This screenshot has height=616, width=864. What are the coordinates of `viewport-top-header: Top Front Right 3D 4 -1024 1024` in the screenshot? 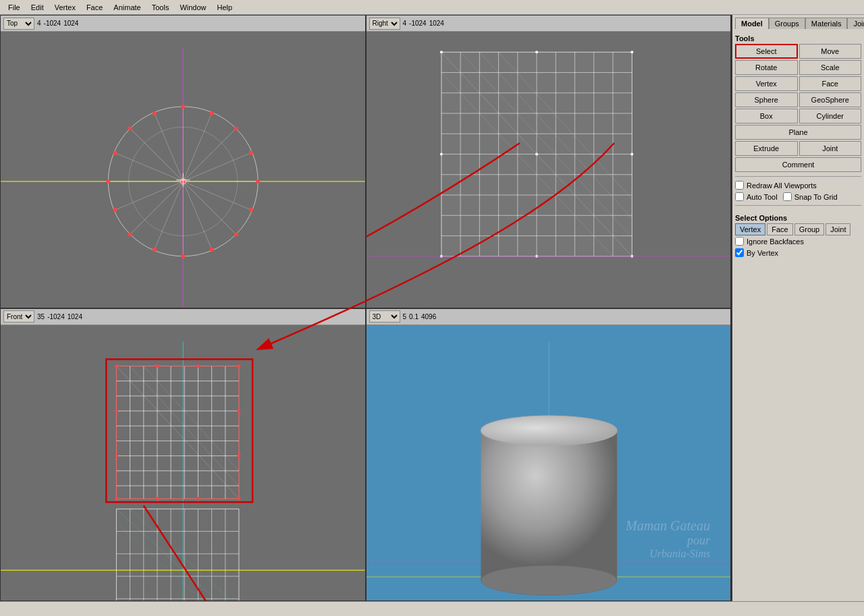 It's located at (183, 24).